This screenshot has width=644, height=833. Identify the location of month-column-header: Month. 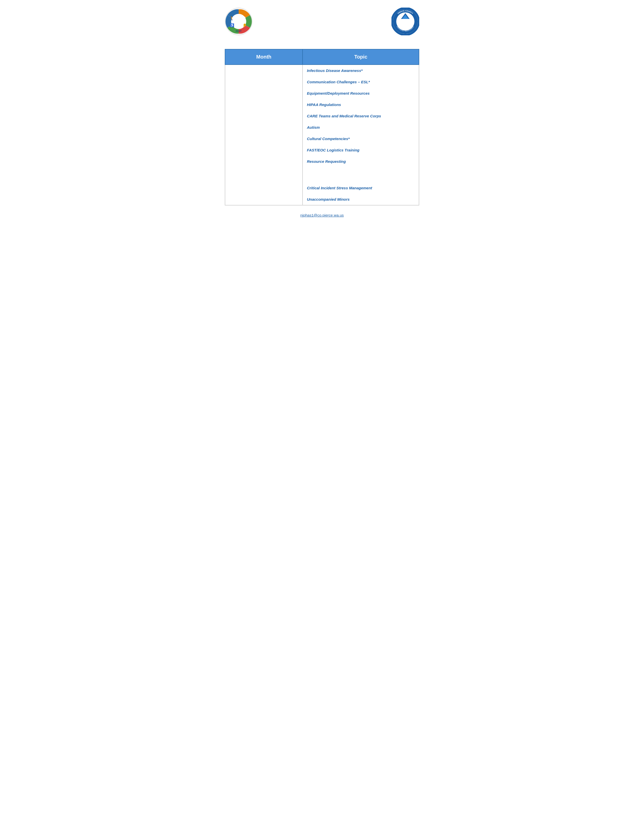
(264, 57).